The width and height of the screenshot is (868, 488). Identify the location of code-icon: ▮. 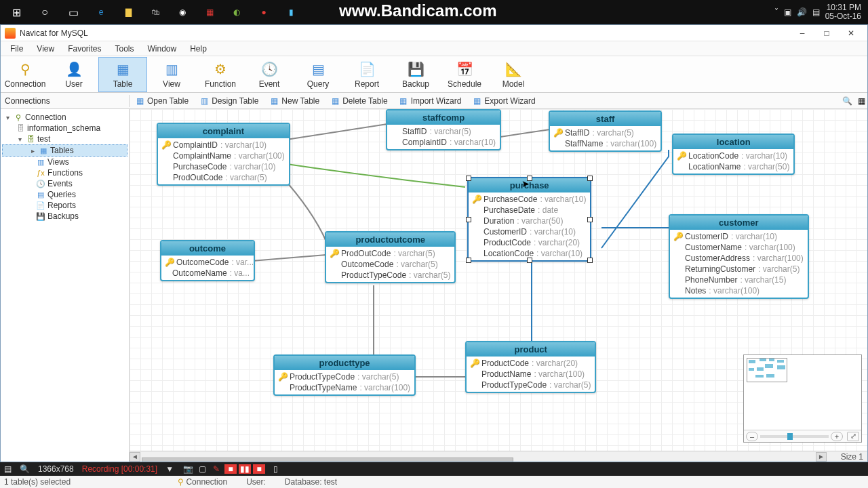
(291, 12).